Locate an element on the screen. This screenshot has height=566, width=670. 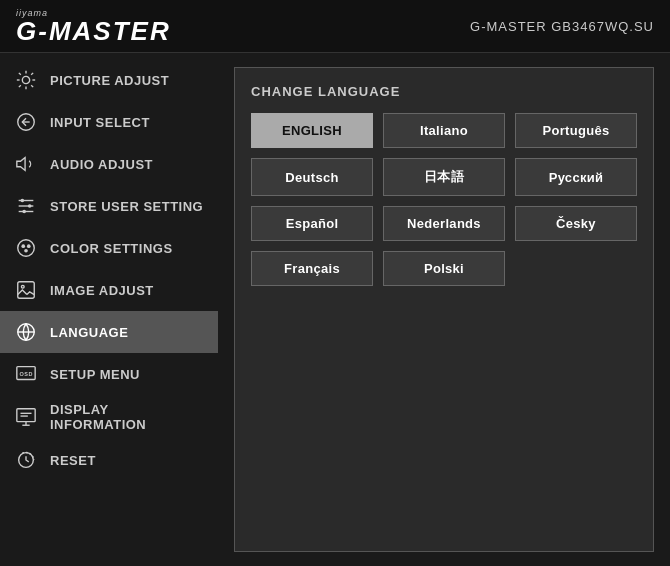
sliders-icon is located at coordinates (26, 206).